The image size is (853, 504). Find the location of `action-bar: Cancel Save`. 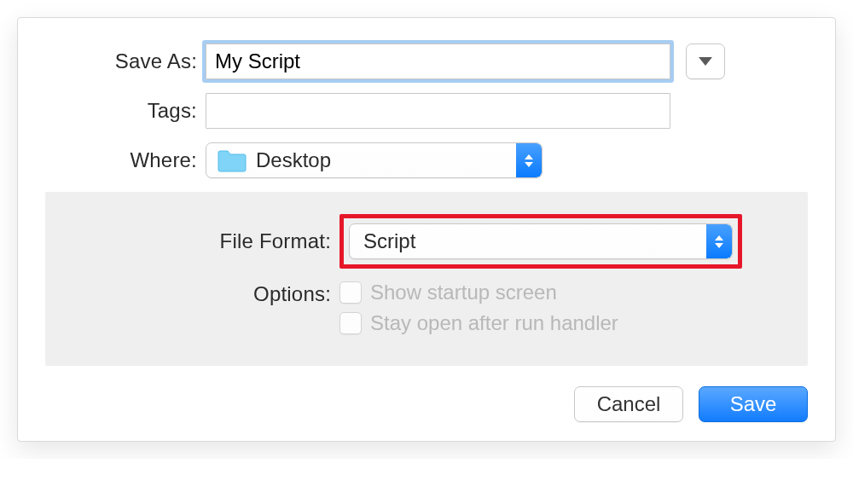

action-bar: Cancel Save is located at coordinates (426, 404).